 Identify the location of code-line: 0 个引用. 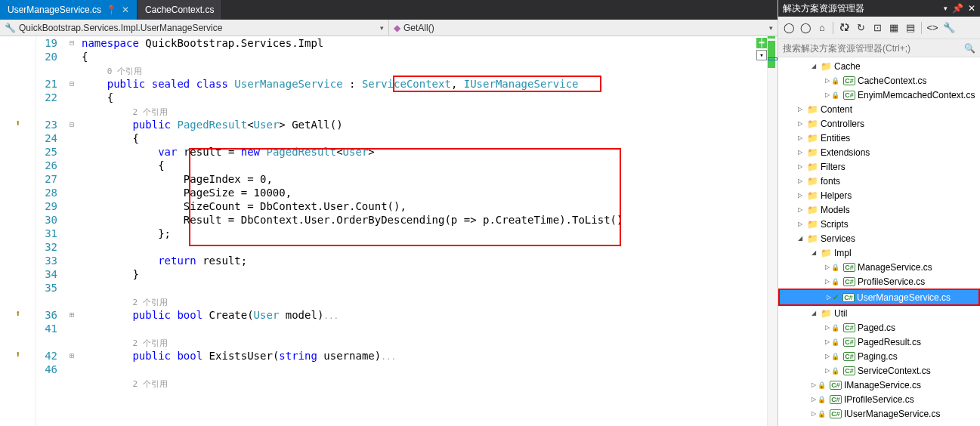
(428, 70).